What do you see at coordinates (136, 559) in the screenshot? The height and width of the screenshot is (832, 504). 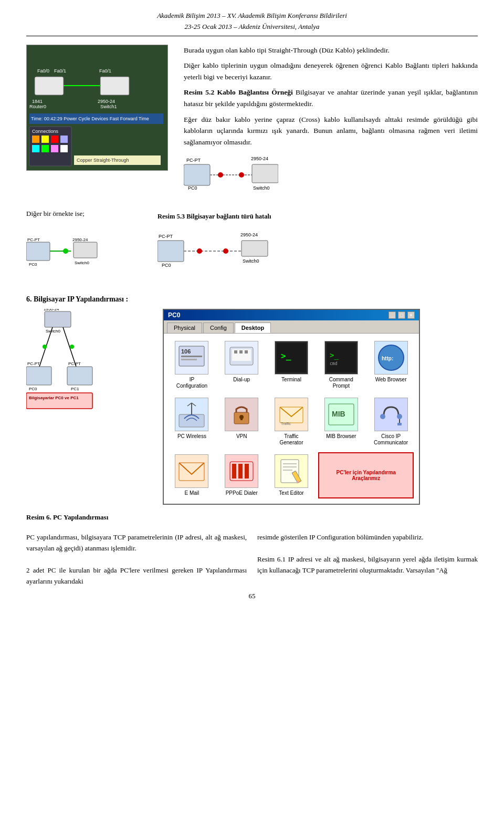 I see `bottom-col-left: PC yapılandırması, bilgisayara TCP param…` at bounding box center [136, 559].